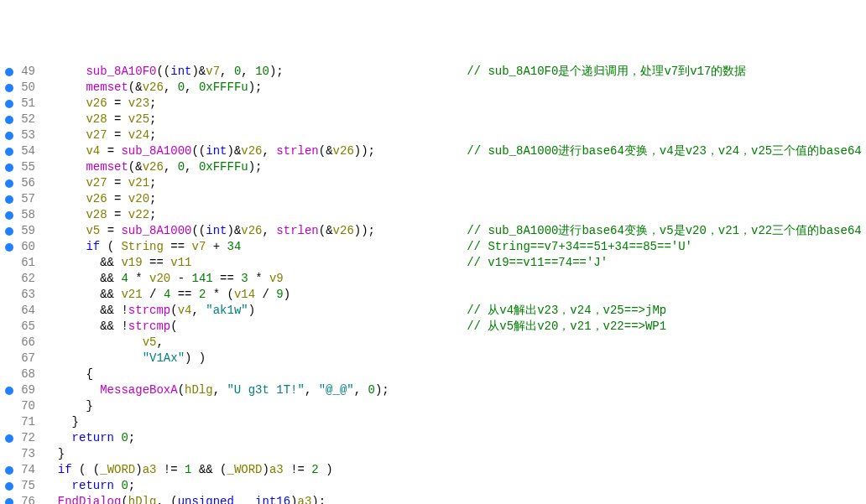  What do you see at coordinates (27, 168) in the screenshot?
I see `line-number: 55` at bounding box center [27, 168].